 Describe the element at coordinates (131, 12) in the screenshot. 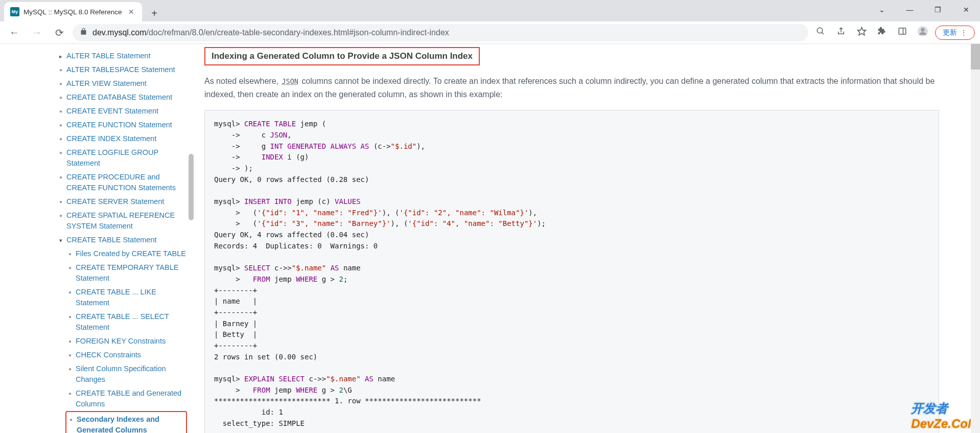

I see `close-tab-icon: ×` at that location.